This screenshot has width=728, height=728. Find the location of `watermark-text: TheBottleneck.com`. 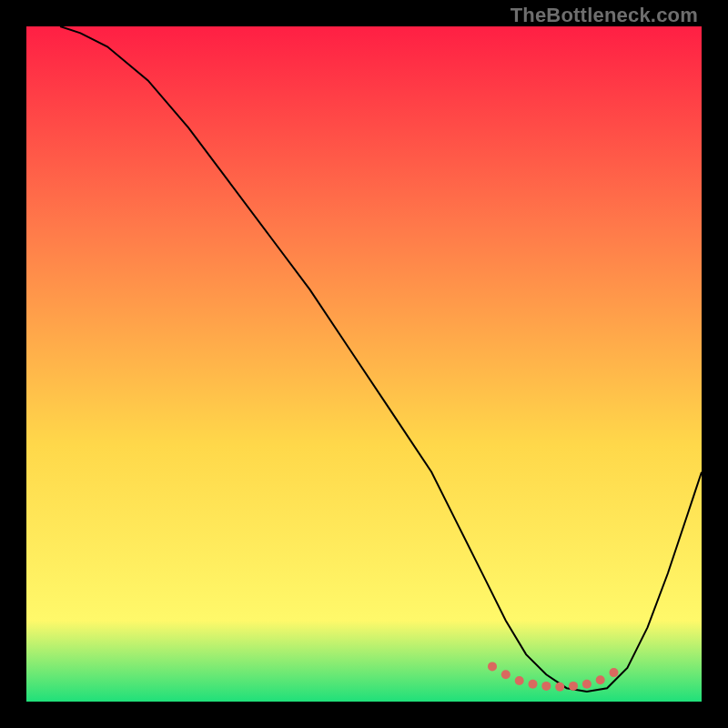

watermark-text: TheBottleneck.com is located at coordinates (604, 15).